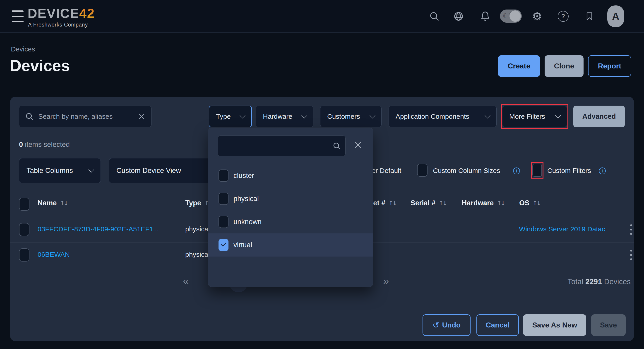 This screenshot has width=644, height=349. What do you see at coordinates (40, 66) in the screenshot?
I see `page-title: Devices` at bounding box center [40, 66].